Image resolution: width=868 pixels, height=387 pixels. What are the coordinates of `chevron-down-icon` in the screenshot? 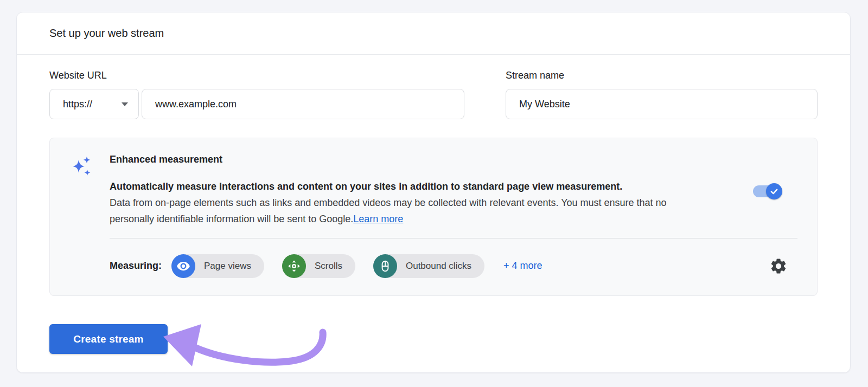 It's located at (125, 104).